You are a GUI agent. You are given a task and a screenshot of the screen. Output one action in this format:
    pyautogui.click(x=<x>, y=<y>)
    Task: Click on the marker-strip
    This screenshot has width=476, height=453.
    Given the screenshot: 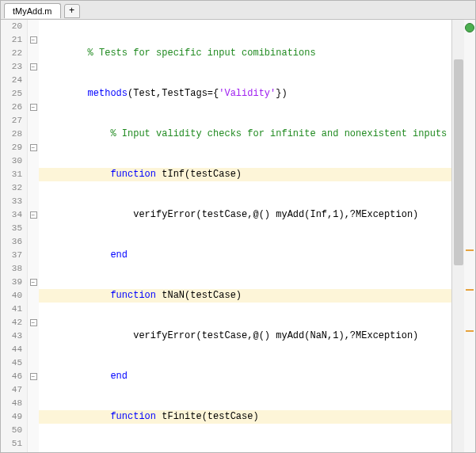 What is the action you would take?
    pyautogui.click(x=470, y=236)
    